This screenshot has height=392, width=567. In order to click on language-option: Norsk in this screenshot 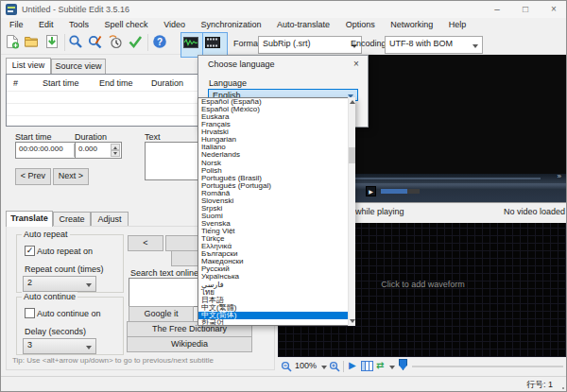, I will do `click(273, 163)`.